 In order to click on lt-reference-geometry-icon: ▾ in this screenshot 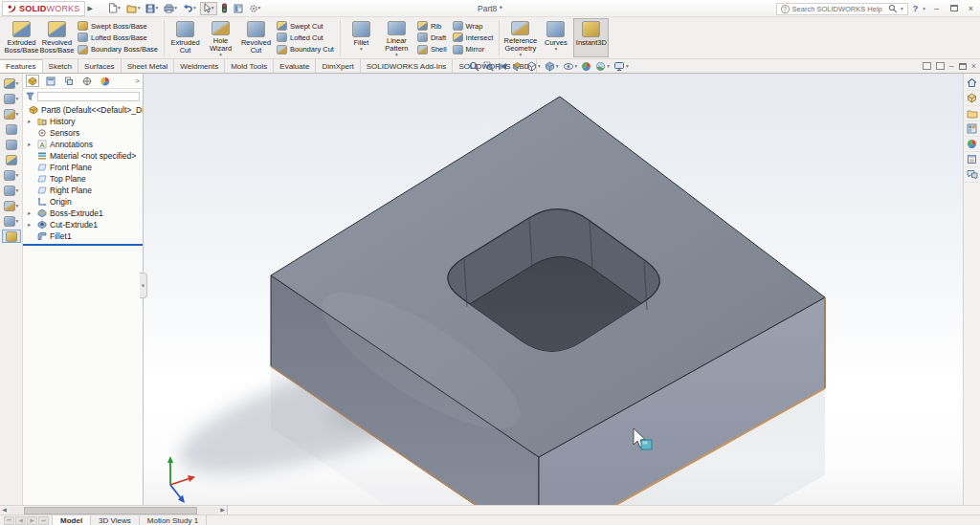, I will do `click(11, 206)`.